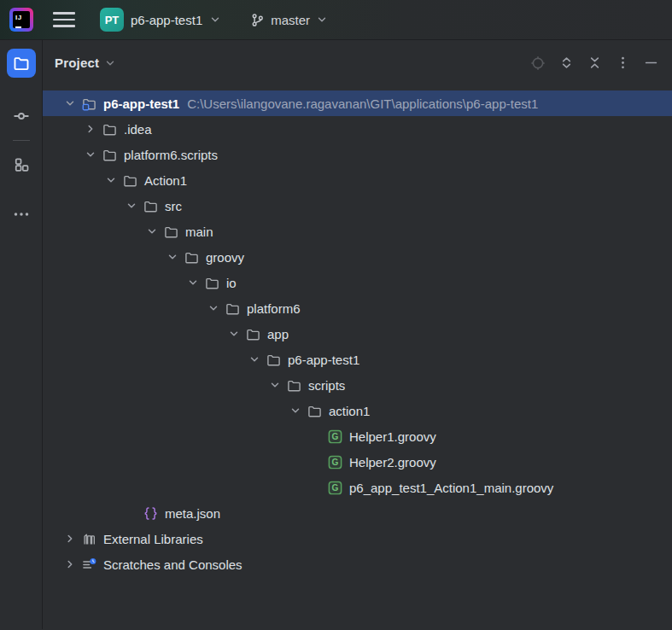  What do you see at coordinates (173, 207) in the screenshot?
I see `row-label: src` at bounding box center [173, 207].